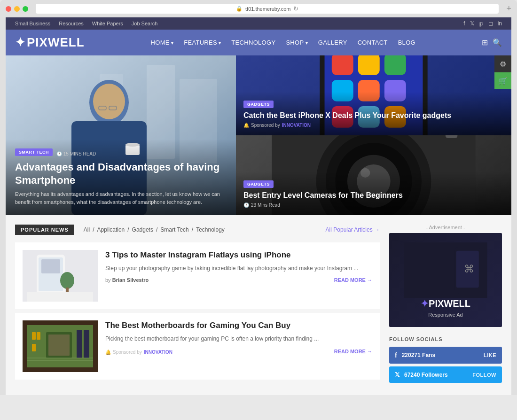 This screenshot has width=517, height=420. What do you see at coordinates (374, 175) in the screenshot?
I see `hero-camera-card: HERO5 SESSION GADGETS Best Entry Level C…` at bounding box center [374, 175].